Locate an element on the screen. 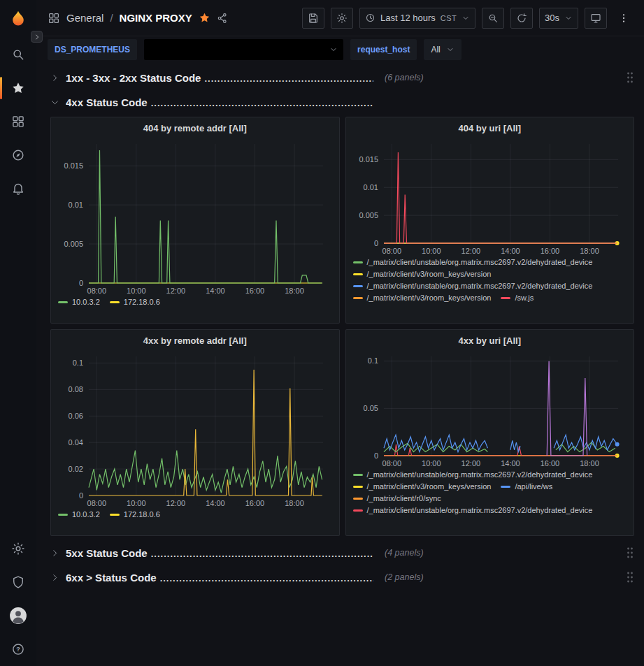 The height and width of the screenshot is (666, 644). svg-text: 0.06 is located at coordinates (76, 416).